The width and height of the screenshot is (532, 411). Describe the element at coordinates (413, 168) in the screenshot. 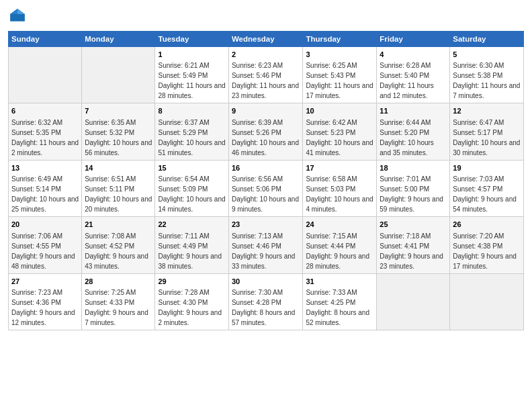

I see `day-number: 18` at that location.